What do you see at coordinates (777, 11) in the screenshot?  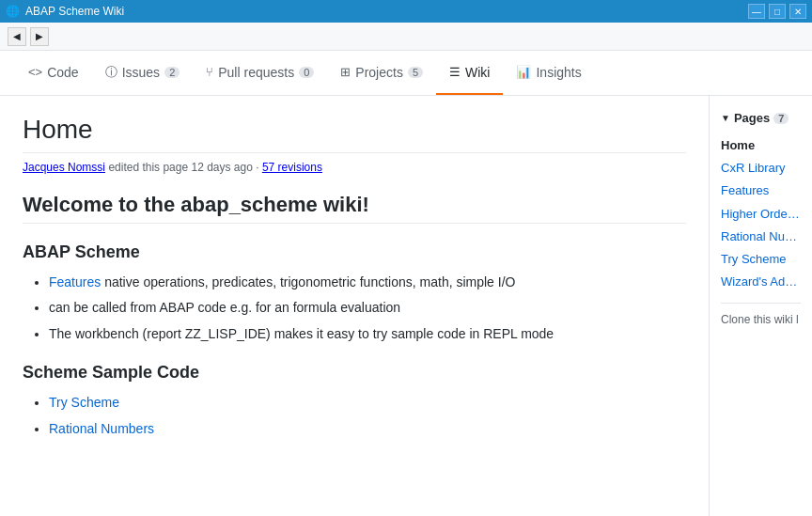 I see `maximize-button: □` at bounding box center [777, 11].